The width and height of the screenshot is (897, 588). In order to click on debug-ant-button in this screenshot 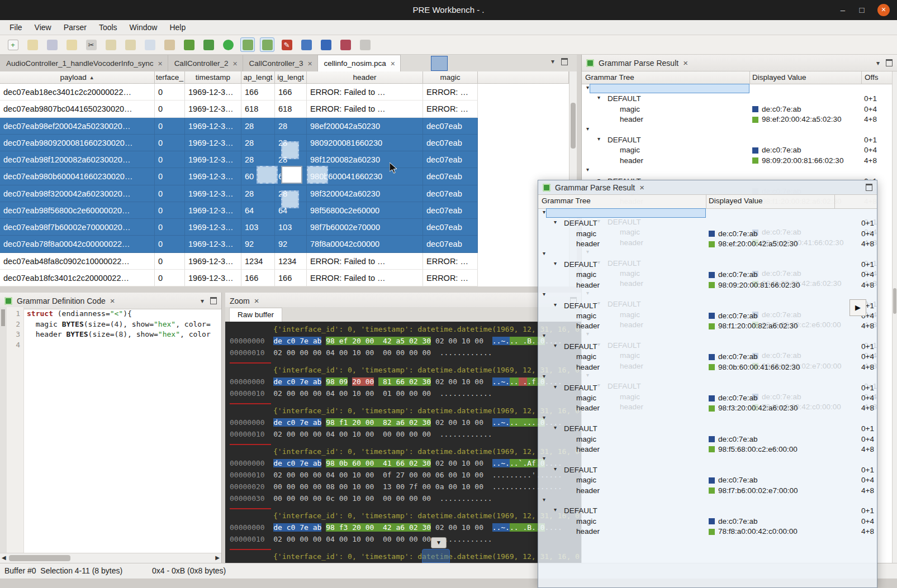, I will do `click(208, 45)`.